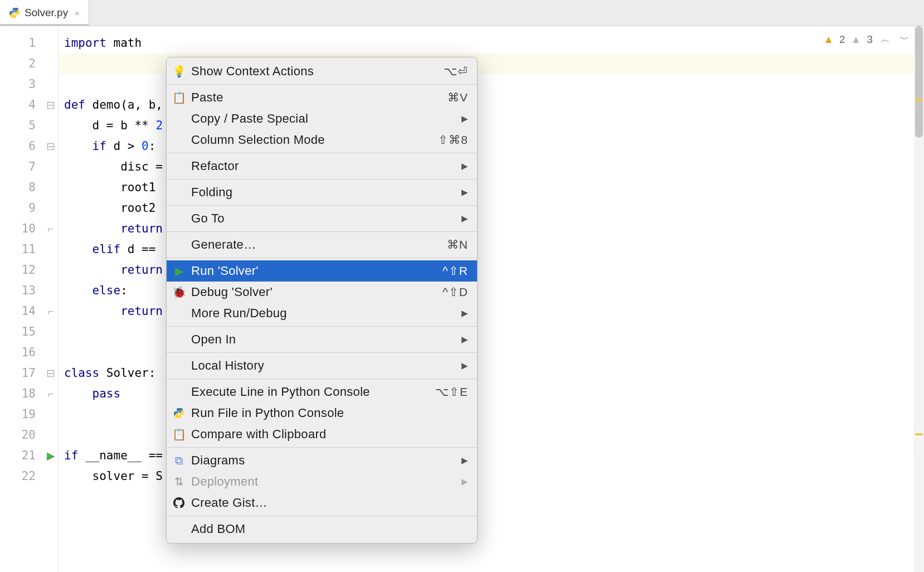 Image resolution: width=924 pixels, height=572 pixels. Describe the element at coordinates (22, 187) in the screenshot. I see `line-number: 8` at that location.